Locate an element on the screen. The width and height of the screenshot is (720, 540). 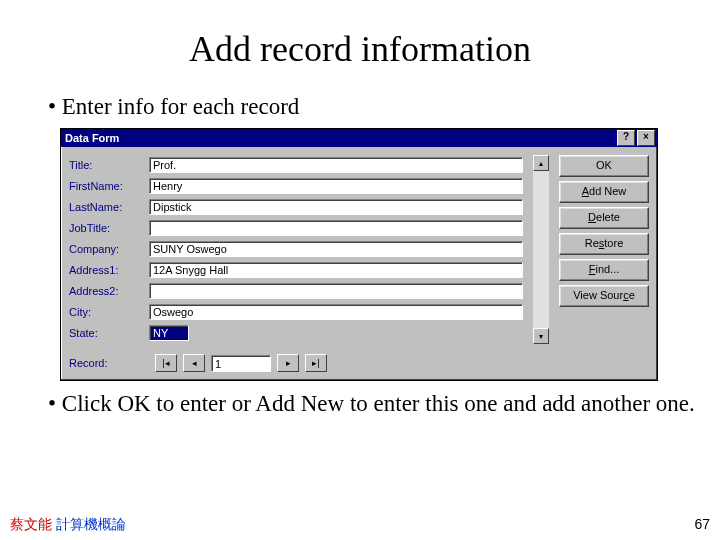
restore-button: Restore is located at coordinates (604, 244).